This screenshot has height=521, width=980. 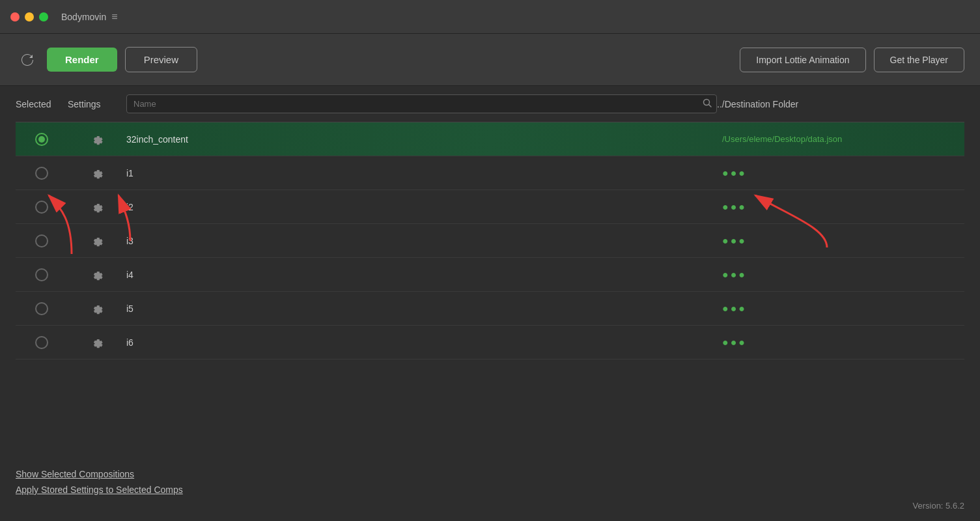 What do you see at coordinates (490, 17) in the screenshot?
I see `title-bar: Bodymovin ≡` at bounding box center [490, 17].